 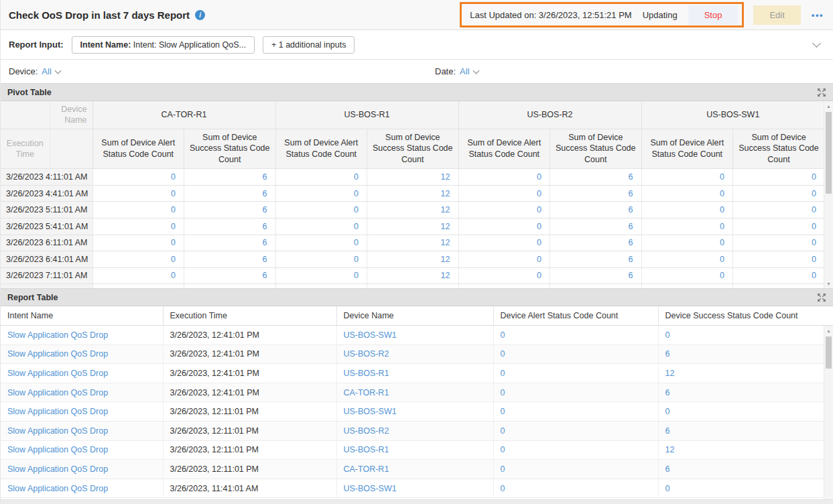 What do you see at coordinates (46, 71) in the screenshot?
I see `device-filter-value: All` at bounding box center [46, 71].